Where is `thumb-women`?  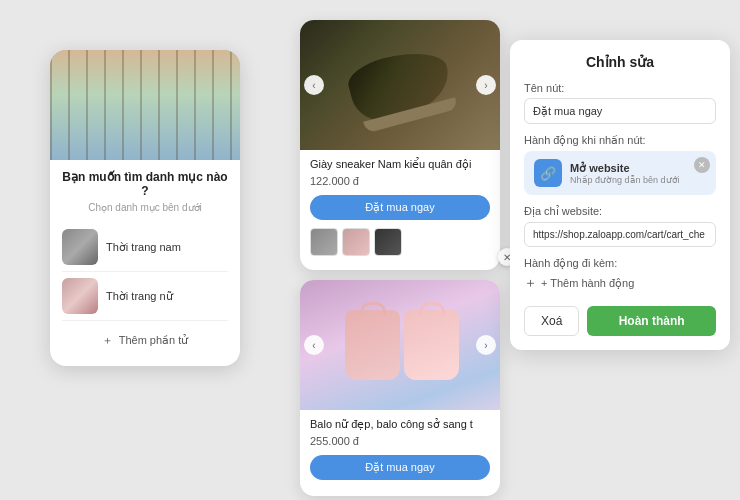
thumb-women is located at coordinates (80, 296).